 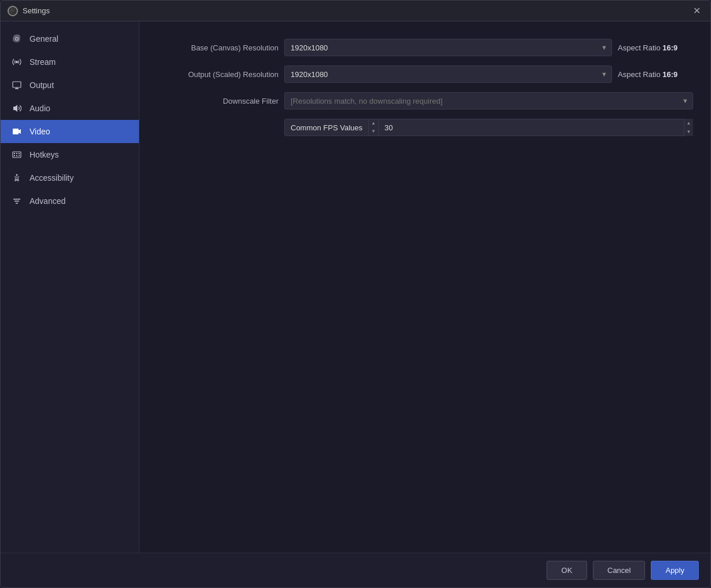 What do you see at coordinates (373, 132) in the screenshot?
I see `fps-type-down-arrow: ▼` at bounding box center [373, 132].